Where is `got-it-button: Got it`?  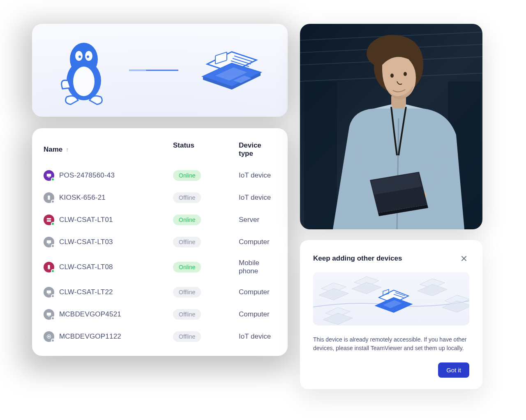
got-it-button: Got it is located at coordinates (454, 370).